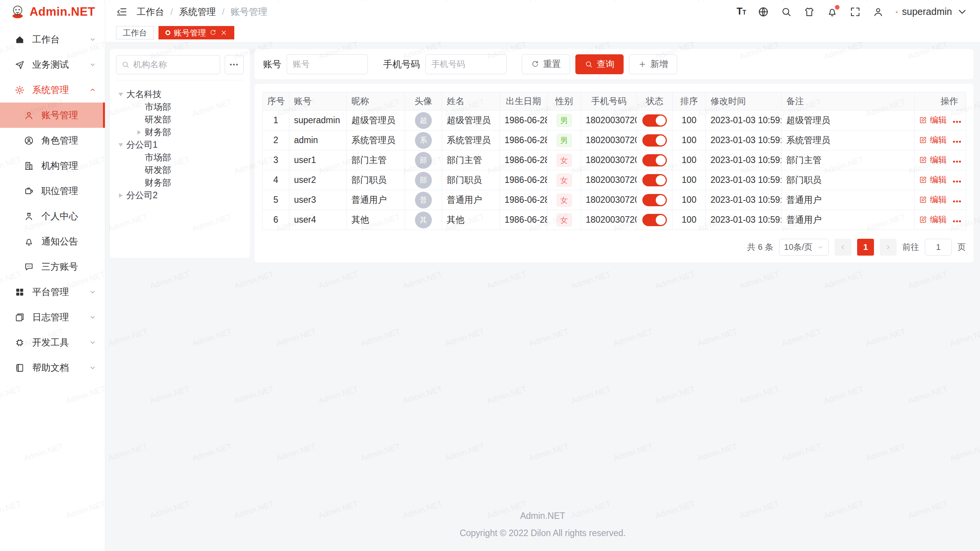  I want to click on page-size-select: 10条/页, so click(804, 247).